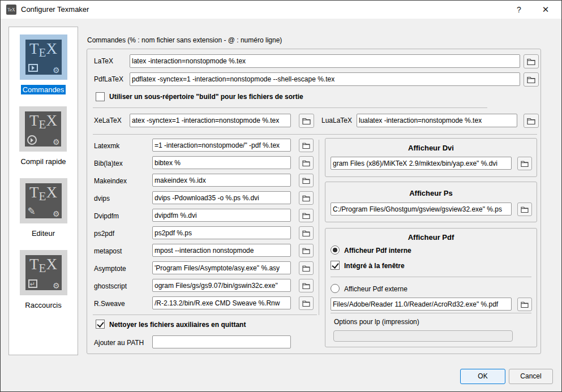 The image size is (562, 392). What do you see at coordinates (306, 163) in the screenshot?
I see `biblatex-browse-button` at bounding box center [306, 163].